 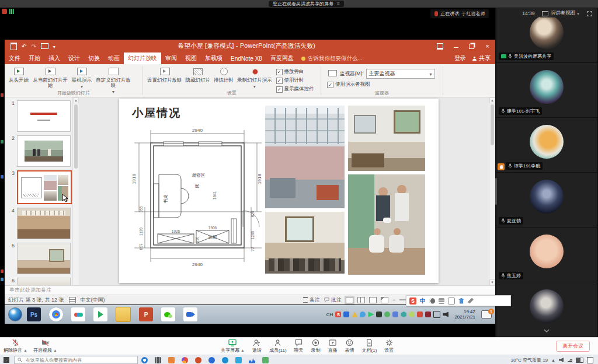 I want to click on from-beginning-button: 从头开始, so click(x=19, y=75).